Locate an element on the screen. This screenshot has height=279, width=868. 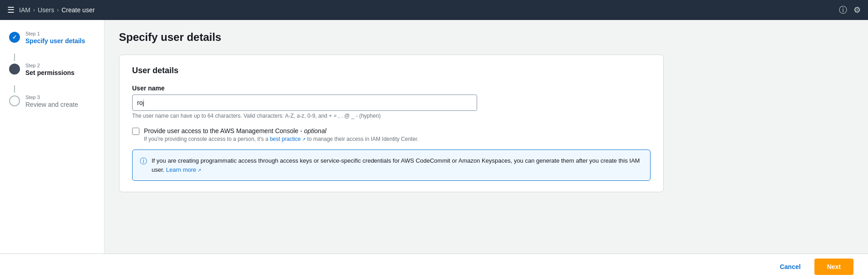
card-title: User details is located at coordinates (391, 71).